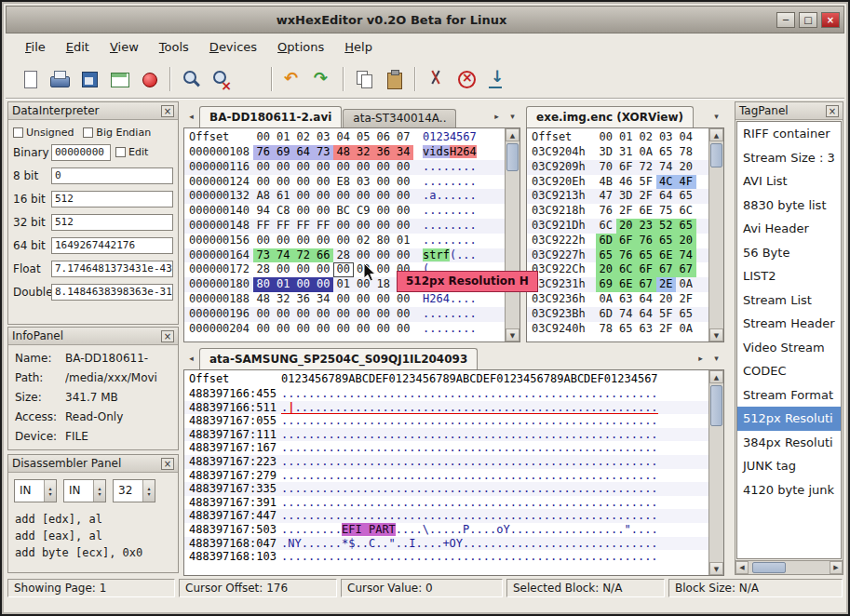 The width and height of the screenshot is (850, 616). What do you see at coordinates (627, 182) in the screenshot?
I see `hex-byte-cell: 46` at bounding box center [627, 182].